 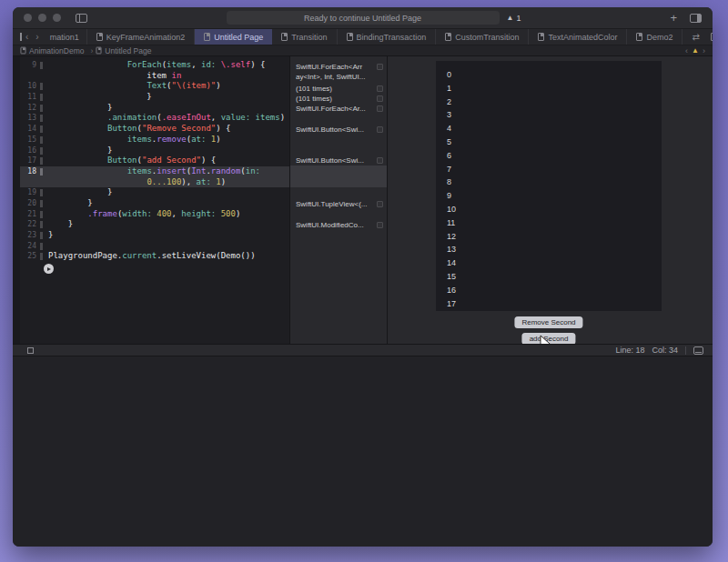 What do you see at coordinates (56, 18) in the screenshot?
I see `zoom-window-button` at bounding box center [56, 18].